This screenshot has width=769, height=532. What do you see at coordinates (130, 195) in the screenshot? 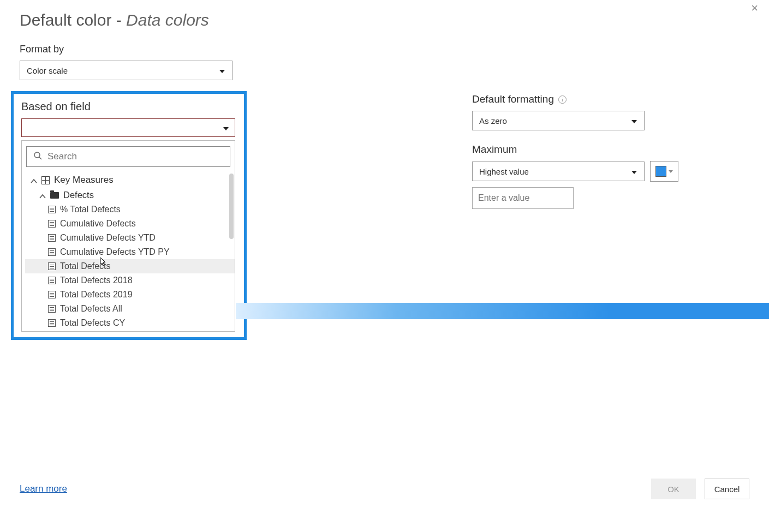
I see `tree-folder-defects: Defects` at bounding box center [130, 195].